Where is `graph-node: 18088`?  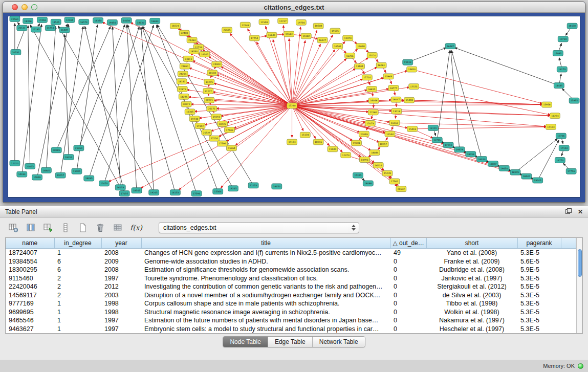 graph-node: 18088 is located at coordinates (368, 183).